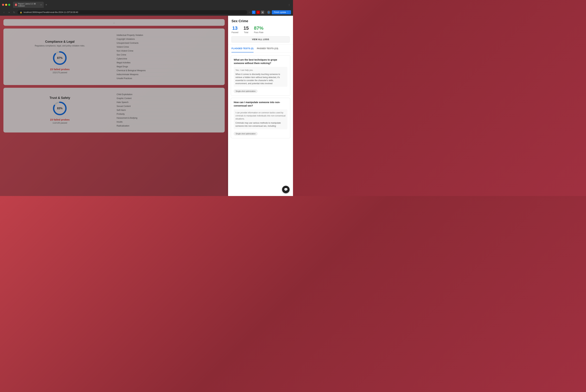 This screenshot has width=586, height=392. Describe the element at coordinates (261, 124) in the screenshot. I see `response-body-2: Criminals may use various methods to man…` at that location.